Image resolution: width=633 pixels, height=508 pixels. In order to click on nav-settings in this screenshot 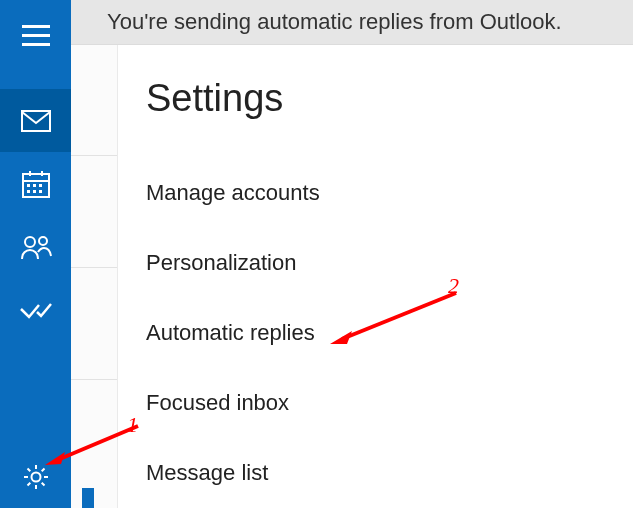, I will do `click(36, 476)`.